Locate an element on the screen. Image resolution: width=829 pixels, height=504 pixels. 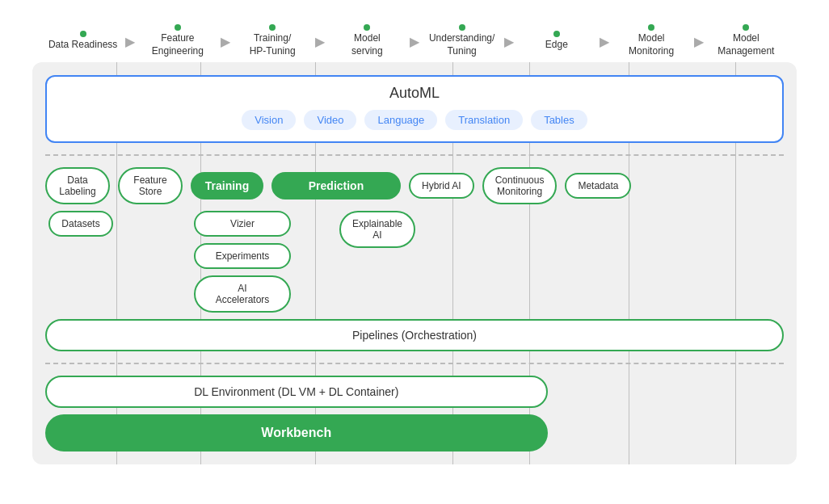
node-feature-store: FeatureStore is located at coordinates (150, 186).